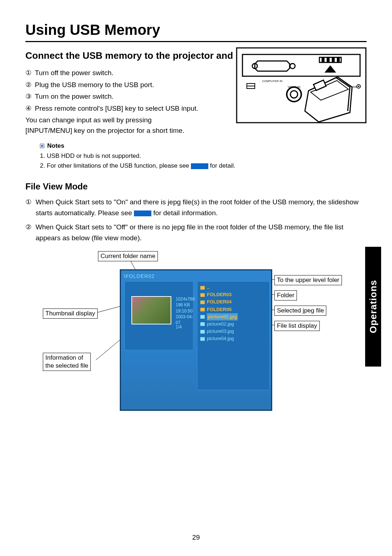 Image resolution: width=392 pixels, height=556 pixels. I want to click on up-folder: .., so click(233, 287).